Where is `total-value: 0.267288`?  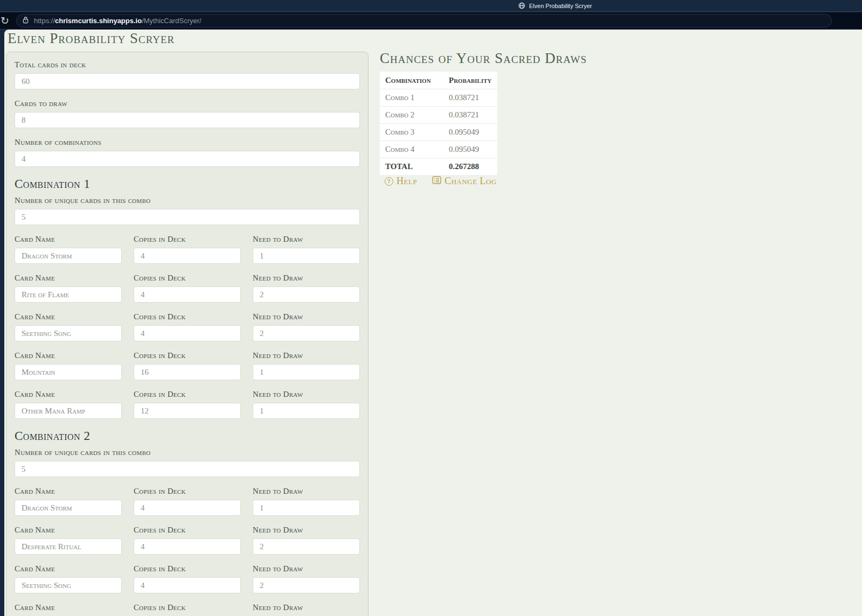
total-value: 0.267288 is located at coordinates (470, 167).